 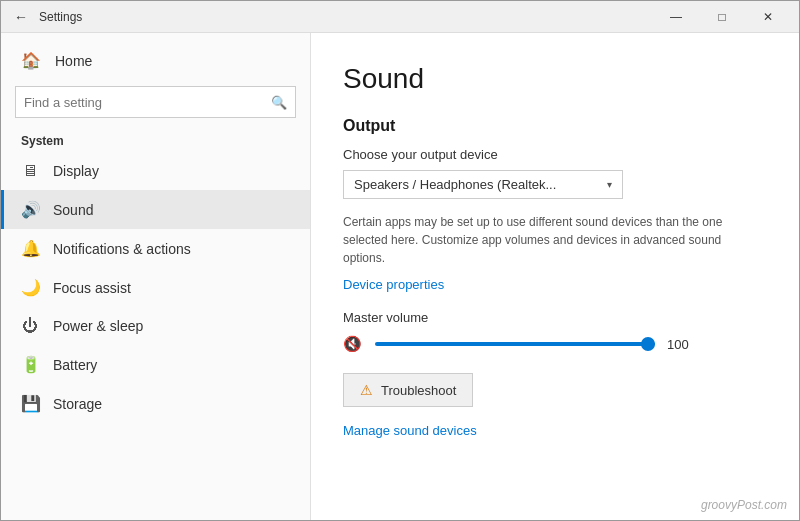 I want to click on output-device-dropdown: Speakers / Headphones (Realtek... ▾, so click(x=483, y=184).